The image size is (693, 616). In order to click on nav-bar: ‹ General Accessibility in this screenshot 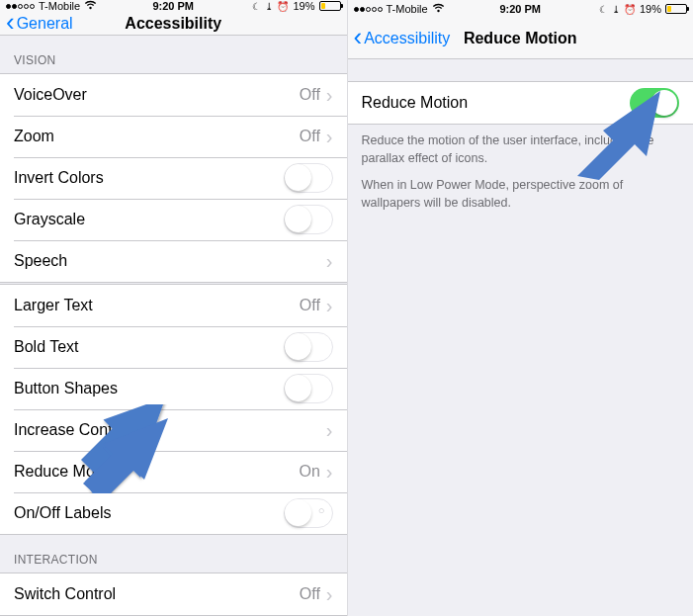, I will do `click(174, 24)`.